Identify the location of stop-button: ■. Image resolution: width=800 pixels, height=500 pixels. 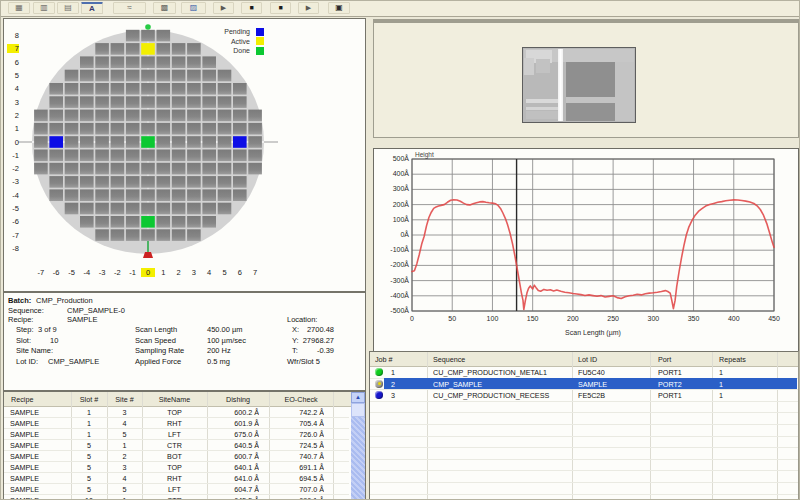
(252, 8).